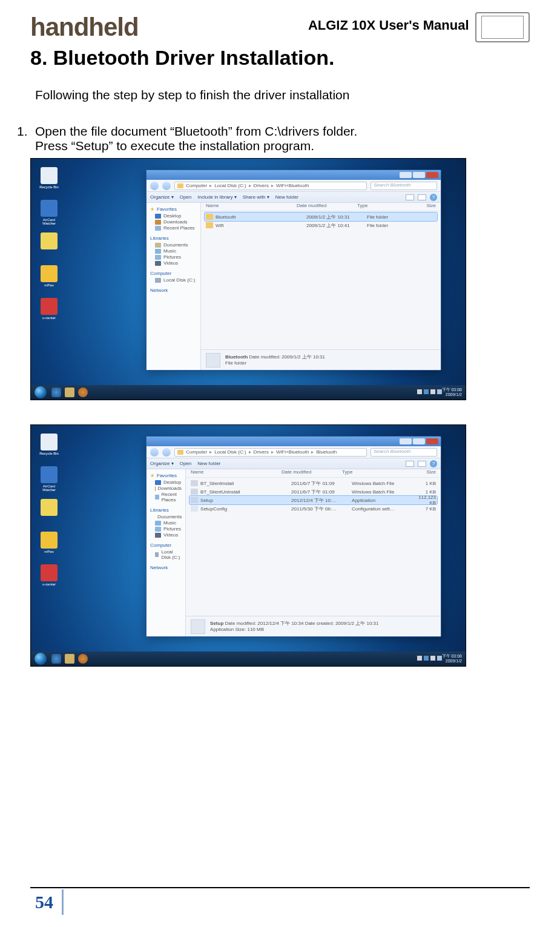 The width and height of the screenshot is (560, 927). Describe the element at coordinates (321, 225) in the screenshot. I see `file-row: Wifi2009/1/2 上午 10:41File folder` at that location.